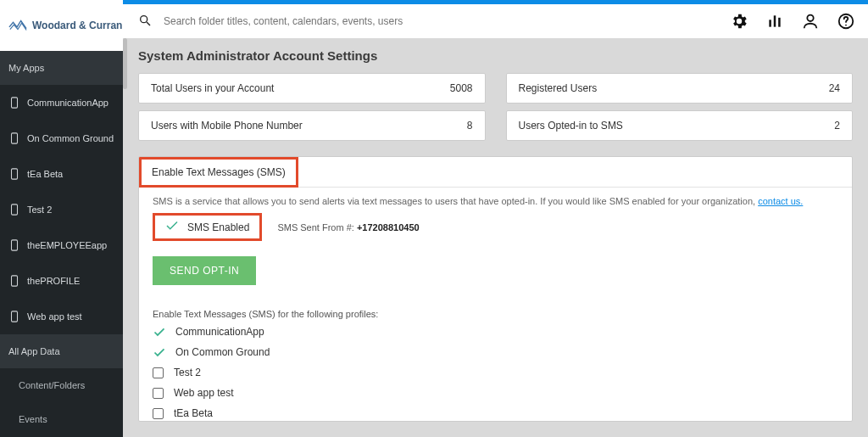 The width and height of the screenshot is (868, 437). I want to click on sidebar-item-label: thePROFILE, so click(53, 281).